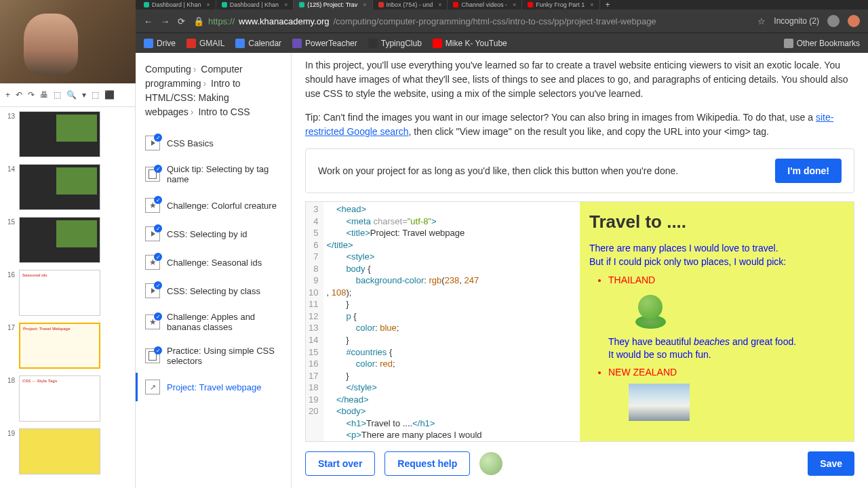 This screenshot has height=488, width=868. What do you see at coordinates (854, 21) in the screenshot?
I see `profile-avatar` at bounding box center [854, 21].